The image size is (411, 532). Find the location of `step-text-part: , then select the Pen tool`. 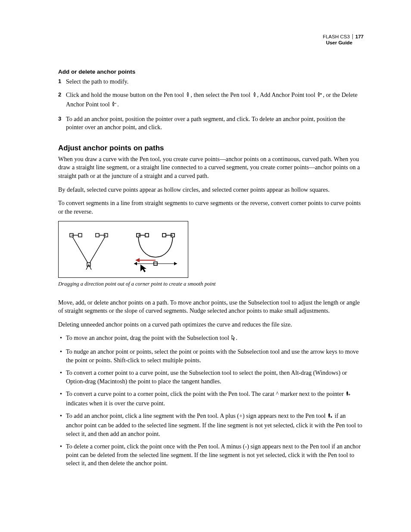

step-text-part: , then select the Pen tool is located at coordinates (221, 95).